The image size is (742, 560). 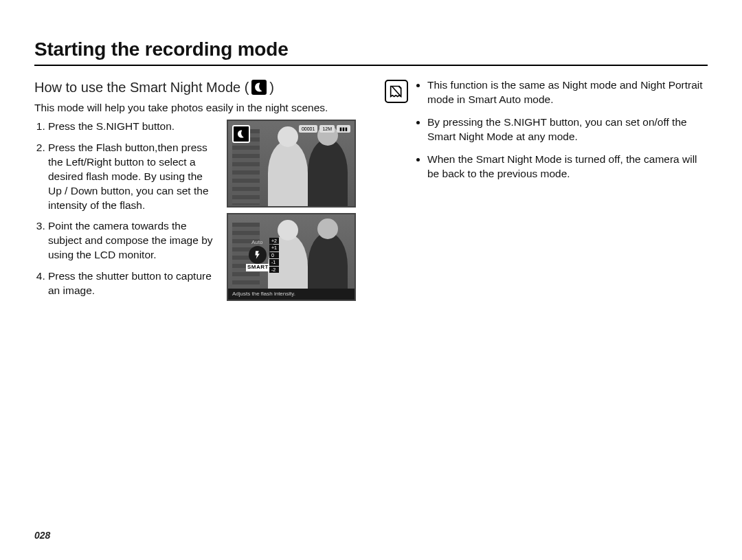 I want to click on step-item: Press the shutter button to capture an i…, so click(x=133, y=284).